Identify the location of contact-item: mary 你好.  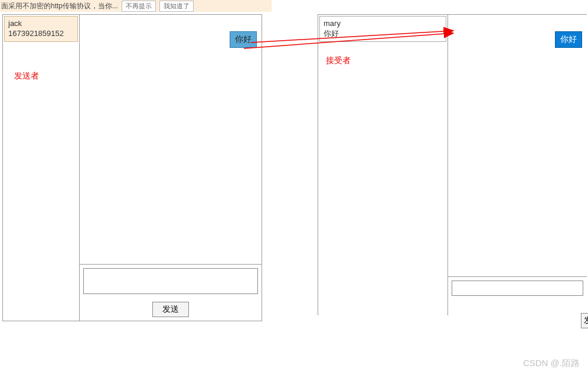
(383, 29).